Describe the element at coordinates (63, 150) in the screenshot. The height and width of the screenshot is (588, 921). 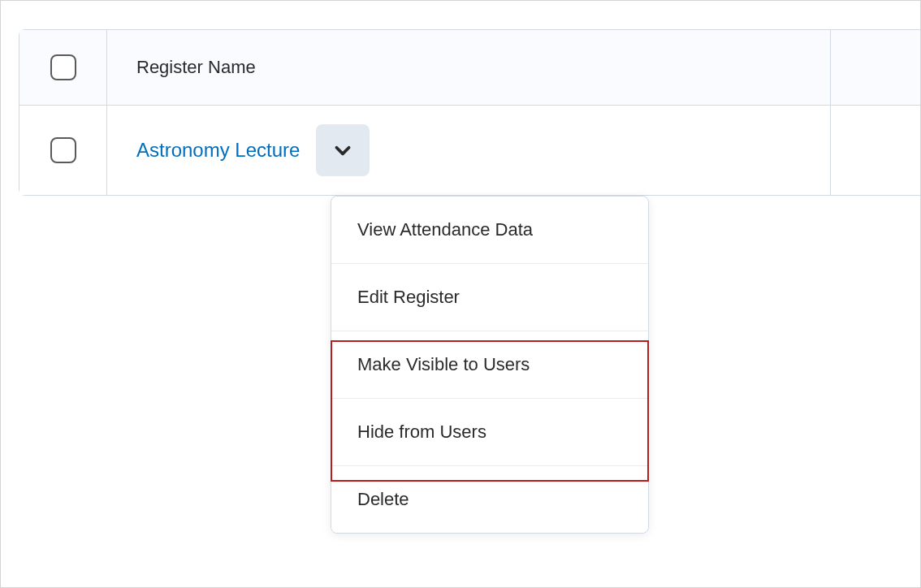
I see `row-checkbox-cell` at that location.